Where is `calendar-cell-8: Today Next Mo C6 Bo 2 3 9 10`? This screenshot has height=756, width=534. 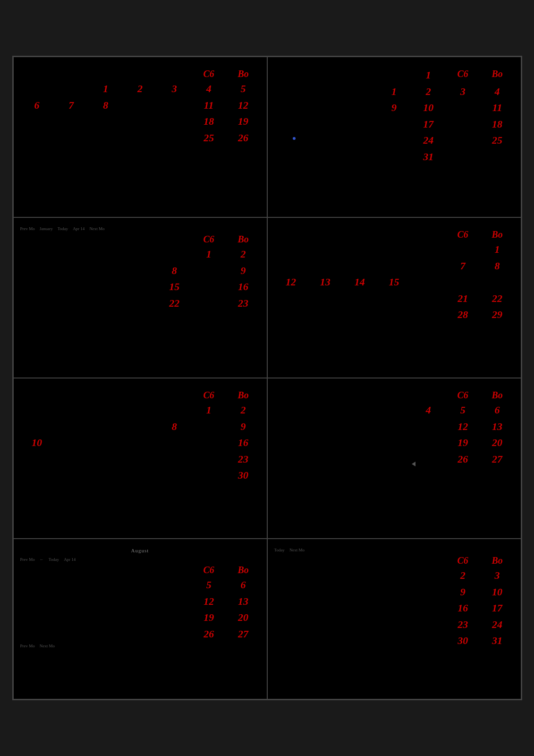 calendar-cell-8: Today Next Mo C6 Bo 2 3 9 10 is located at coordinates (394, 619).